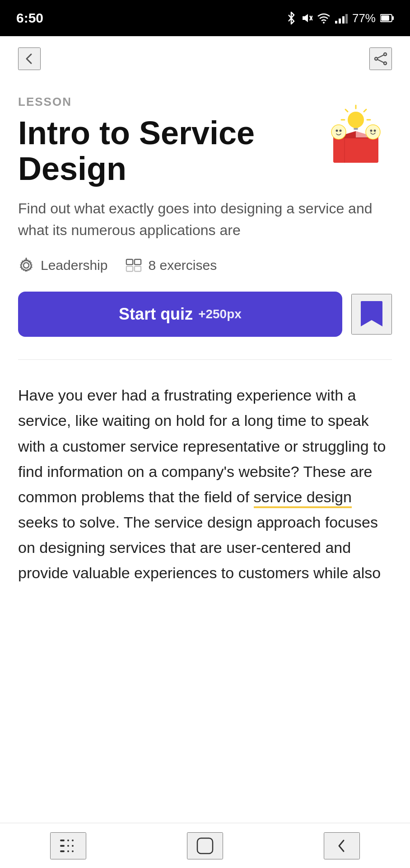 The width and height of the screenshot is (410, 868). Describe the element at coordinates (156, 314) in the screenshot. I see `quiz-button-label: Start quiz` at that location.